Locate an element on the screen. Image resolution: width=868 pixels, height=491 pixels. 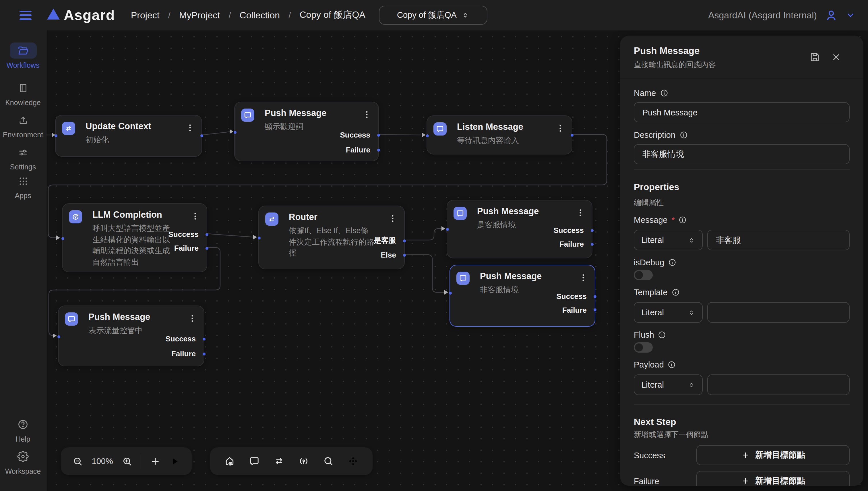
llm-icon is located at coordinates (76, 217).